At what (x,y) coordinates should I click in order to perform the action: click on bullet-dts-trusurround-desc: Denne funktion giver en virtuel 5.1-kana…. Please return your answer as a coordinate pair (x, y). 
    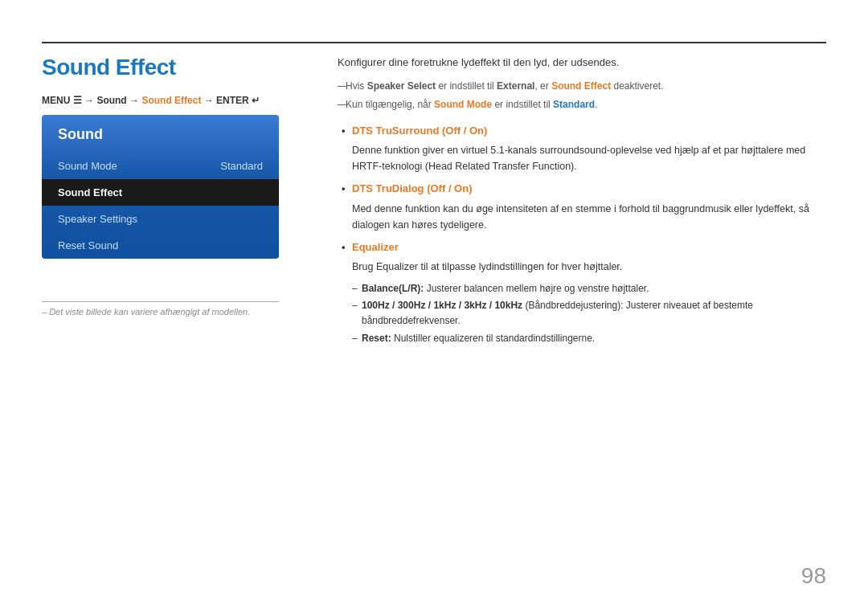
    Looking at the image, I should click on (582, 158).